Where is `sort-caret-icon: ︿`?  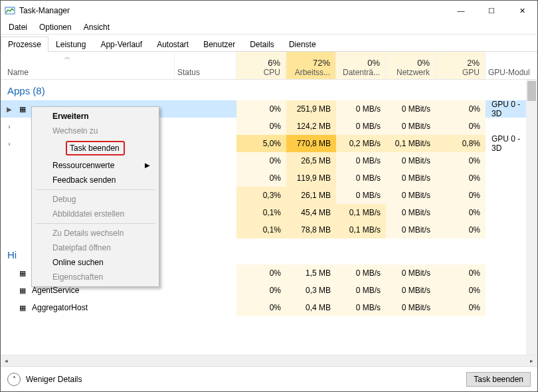 sort-caret-icon: ︿ is located at coordinates (68, 57).